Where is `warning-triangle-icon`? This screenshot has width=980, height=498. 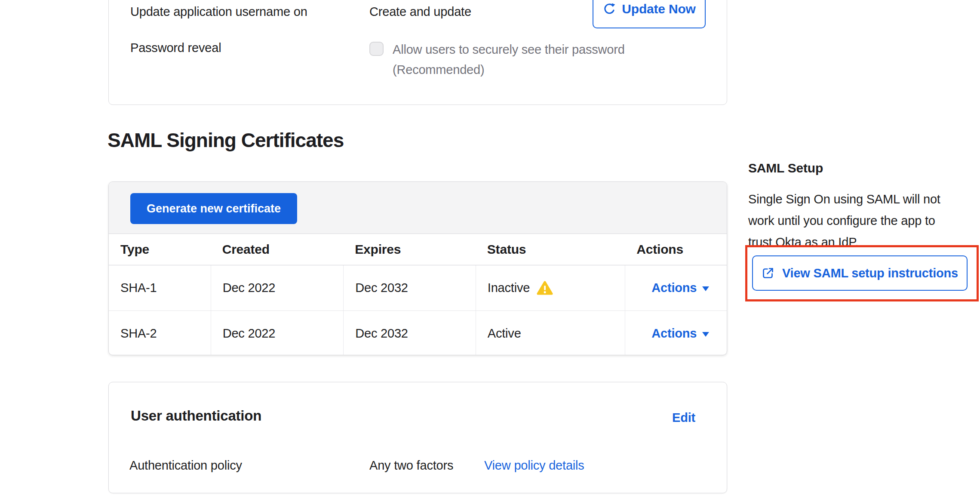 warning-triangle-icon is located at coordinates (545, 288).